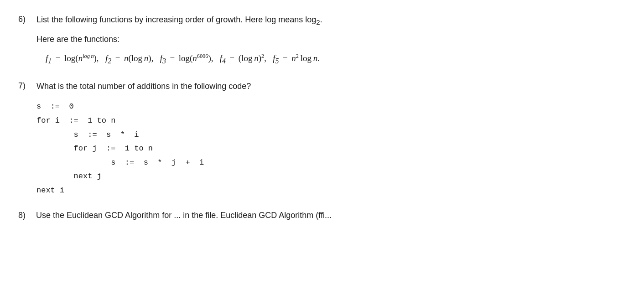  I want to click on code-line-2: for i := 1 to n, so click(331, 121).